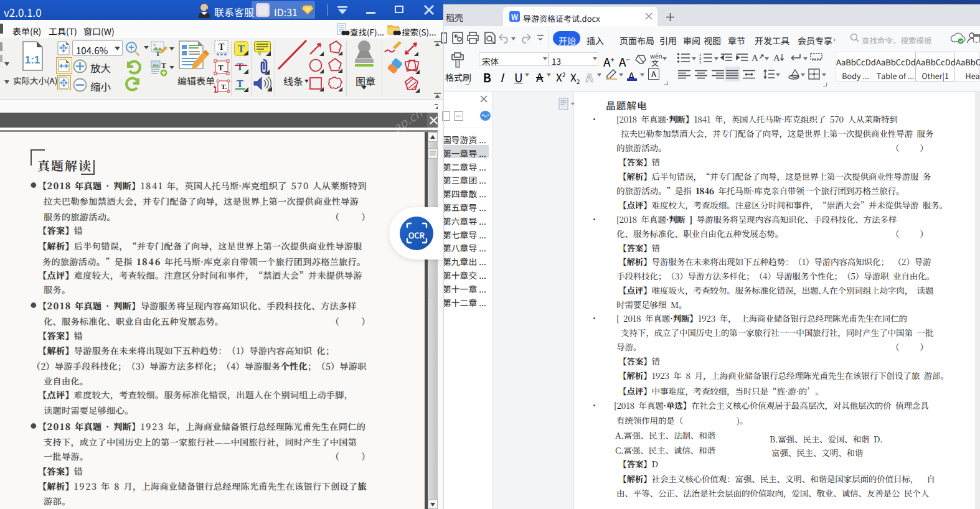 Image resolution: width=980 pixels, height=509 pixels. What do you see at coordinates (224, 86) in the screenshot?
I see `svg-text: T.` at bounding box center [224, 86].